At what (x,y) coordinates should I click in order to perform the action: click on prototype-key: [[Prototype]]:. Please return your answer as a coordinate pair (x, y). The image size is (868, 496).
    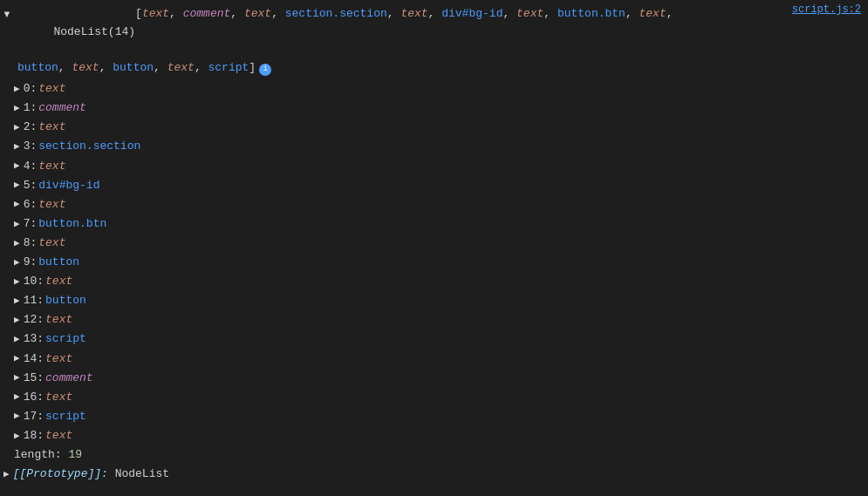
    Looking at the image, I should click on (61, 474).